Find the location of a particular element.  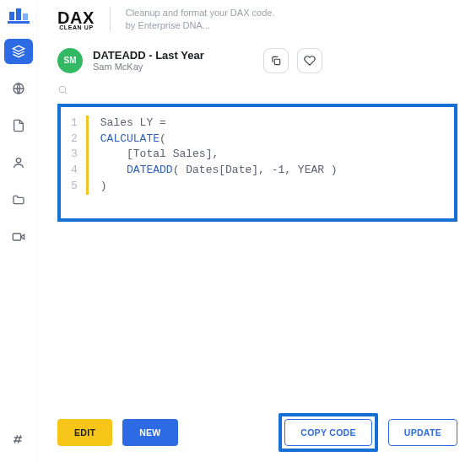

header-separator is located at coordinates (110, 19).